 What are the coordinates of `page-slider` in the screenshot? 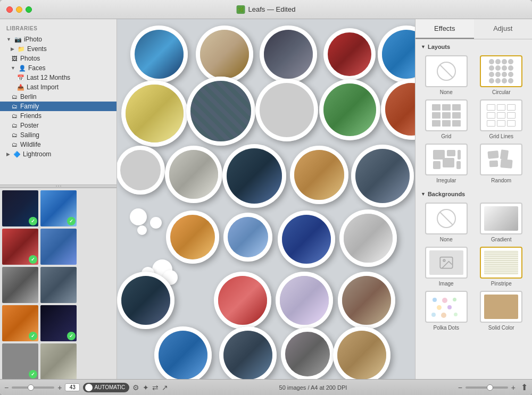 It's located at (487, 388).